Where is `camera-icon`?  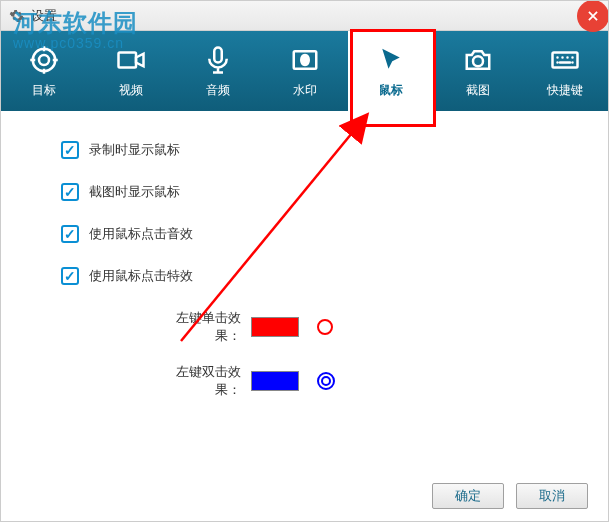
camera-icon is located at coordinates (478, 60).